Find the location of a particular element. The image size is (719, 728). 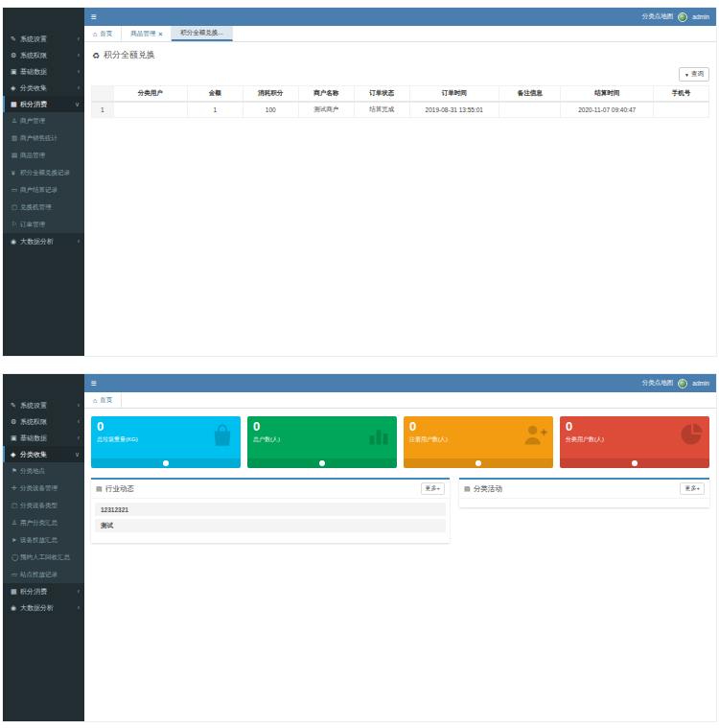

table-row: 1 1 100 测试商户 结算完成 2019-08-31 13:55:01 20… is located at coordinates (401, 109).